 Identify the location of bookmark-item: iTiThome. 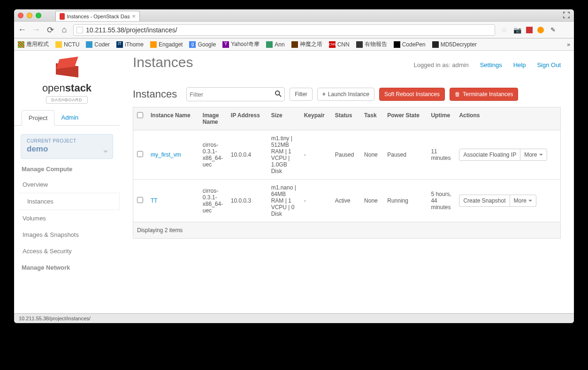
(130, 45).